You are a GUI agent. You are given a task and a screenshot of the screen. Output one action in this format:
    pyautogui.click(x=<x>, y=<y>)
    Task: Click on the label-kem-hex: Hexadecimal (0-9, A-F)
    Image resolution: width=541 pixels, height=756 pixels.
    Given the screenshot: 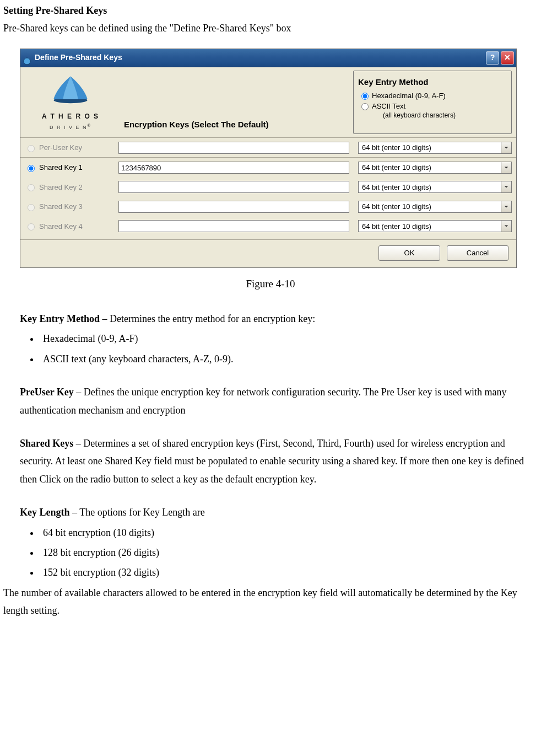 What is the action you would take?
    pyautogui.click(x=409, y=96)
    